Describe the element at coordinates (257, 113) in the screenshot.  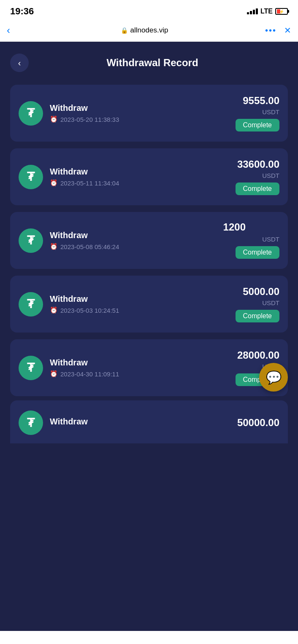
I see `transaction-amount-block: 9555.00 USDT Complete` at that location.